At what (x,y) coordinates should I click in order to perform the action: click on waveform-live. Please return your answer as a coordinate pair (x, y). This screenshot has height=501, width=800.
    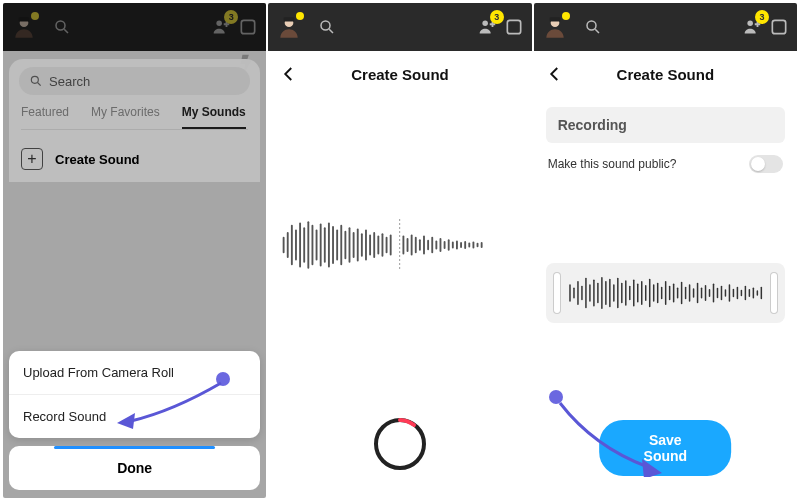
    Looking at the image, I should click on (400, 245).